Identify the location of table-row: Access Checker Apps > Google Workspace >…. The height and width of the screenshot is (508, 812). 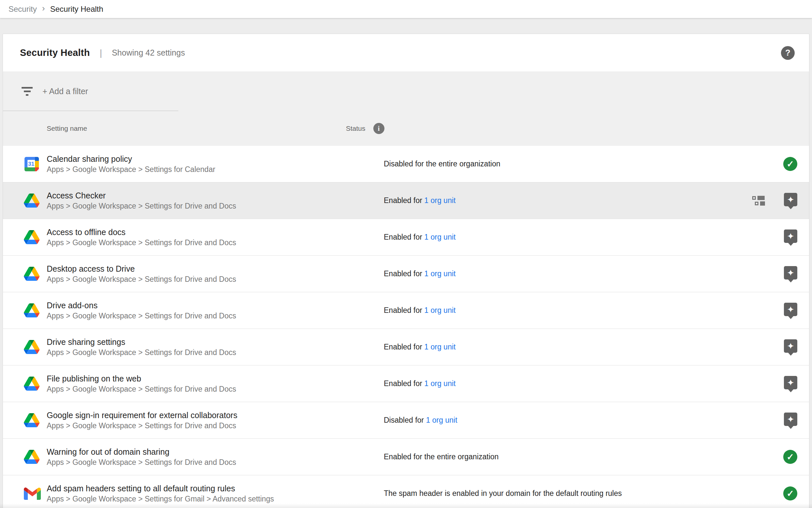
(406, 201).